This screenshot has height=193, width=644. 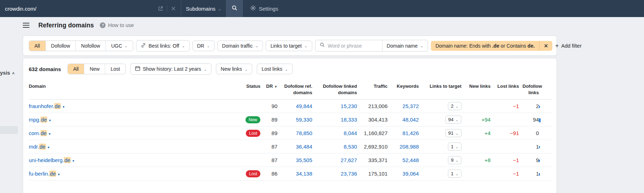 I want to click on open-external-icon, so click(x=161, y=9).